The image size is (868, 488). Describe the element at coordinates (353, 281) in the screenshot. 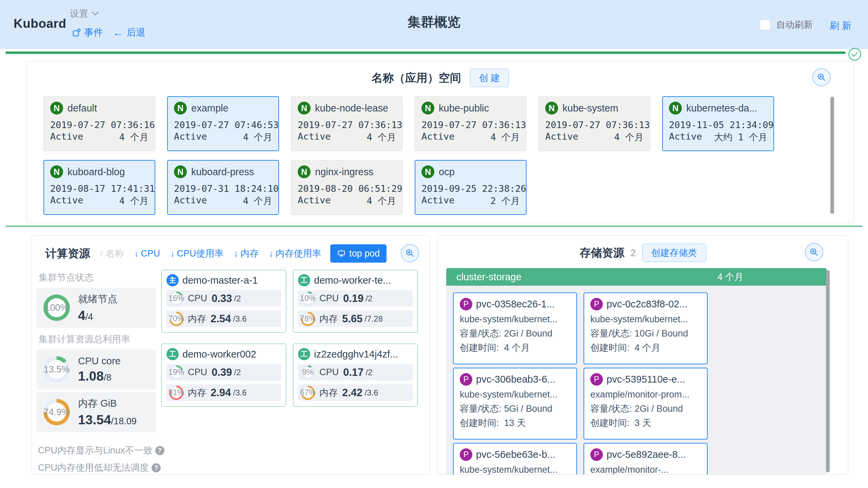

I see `node-name: demo-worker-te...` at that location.